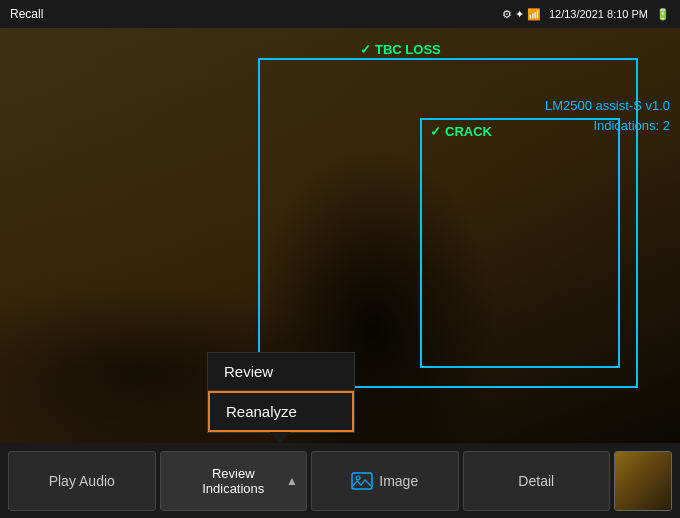  What do you see at coordinates (520, 243) in the screenshot?
I see `bbox-crack` at bounding box center [520, 243].